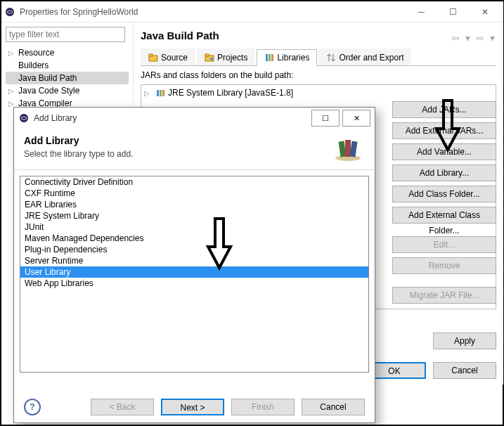 Image resolution: width=504 pixels, height=426 pixels. Describe the element at coordinates (67, 91) in the screenshot. I see `tree-item-java-code-style: ▷Java Code Style` at that location.